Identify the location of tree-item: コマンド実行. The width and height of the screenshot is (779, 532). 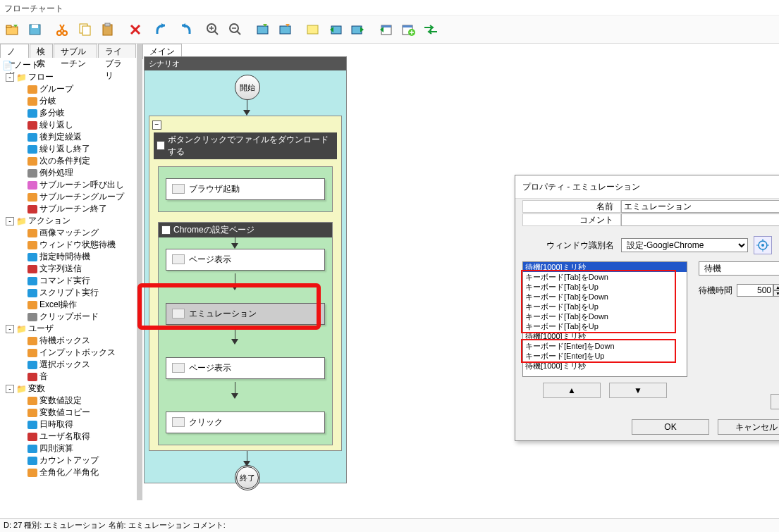
(68, 280).